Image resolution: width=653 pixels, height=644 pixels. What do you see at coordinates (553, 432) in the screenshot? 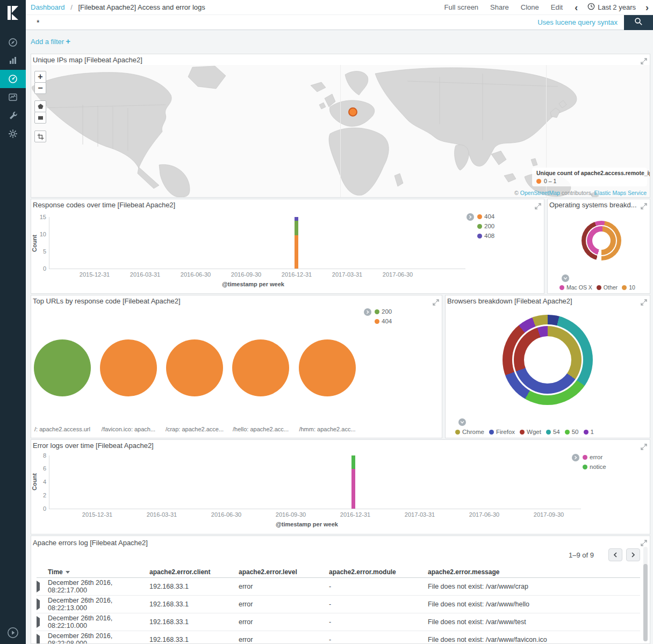
I see `legend-item-54: 54` at bounding box center [553, 432].